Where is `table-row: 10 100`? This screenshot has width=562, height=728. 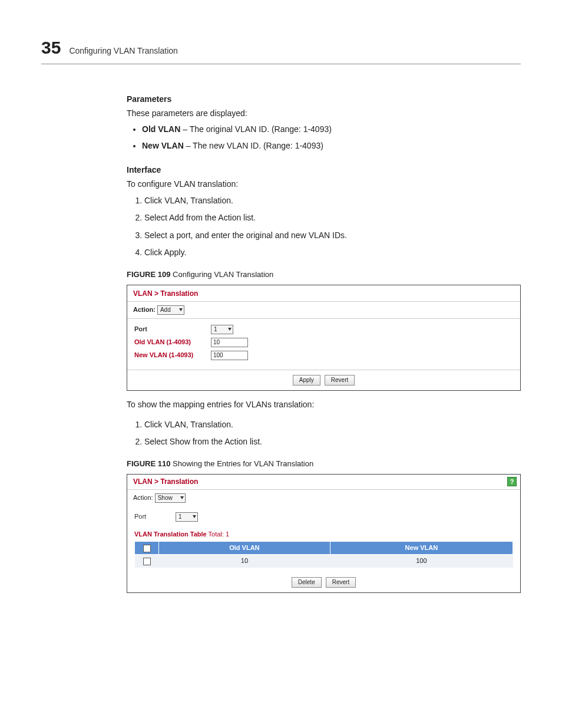
table-row: 10 100 is located at coordinates (324, 561).